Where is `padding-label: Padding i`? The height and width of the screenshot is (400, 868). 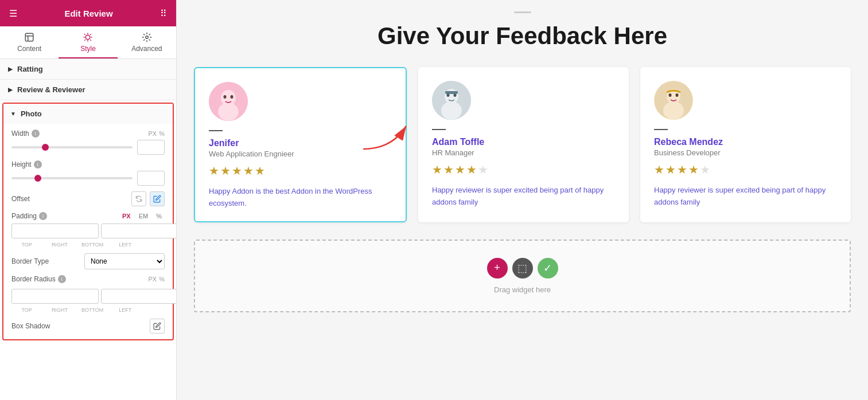
padding-label: Padding i is located at coordinates (29, 216).